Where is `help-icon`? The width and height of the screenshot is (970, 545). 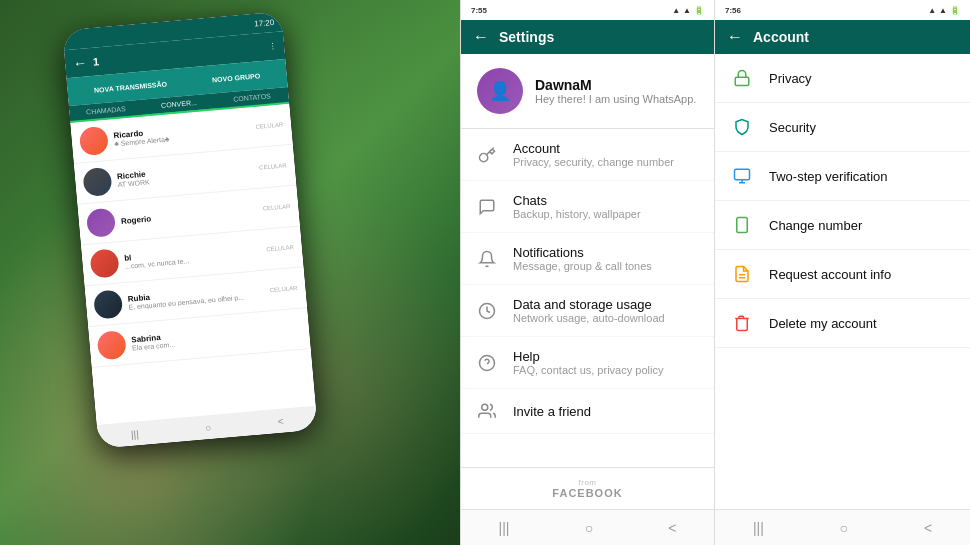
help-icon is located at coordinates (487, 363).